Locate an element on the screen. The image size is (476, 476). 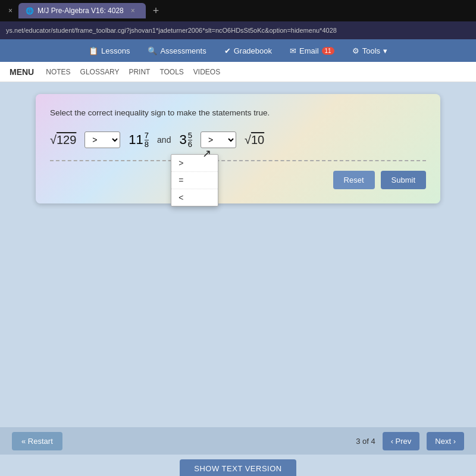
fraction1-num: 7 is located at coordinates (146, 136).